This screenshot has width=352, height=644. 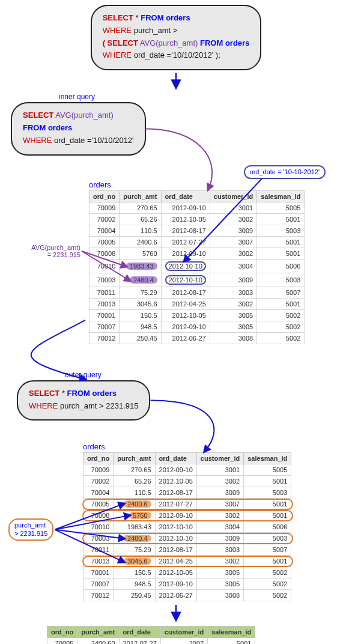 I want to click on table-cell: 3002, so click(x=233, y=219).